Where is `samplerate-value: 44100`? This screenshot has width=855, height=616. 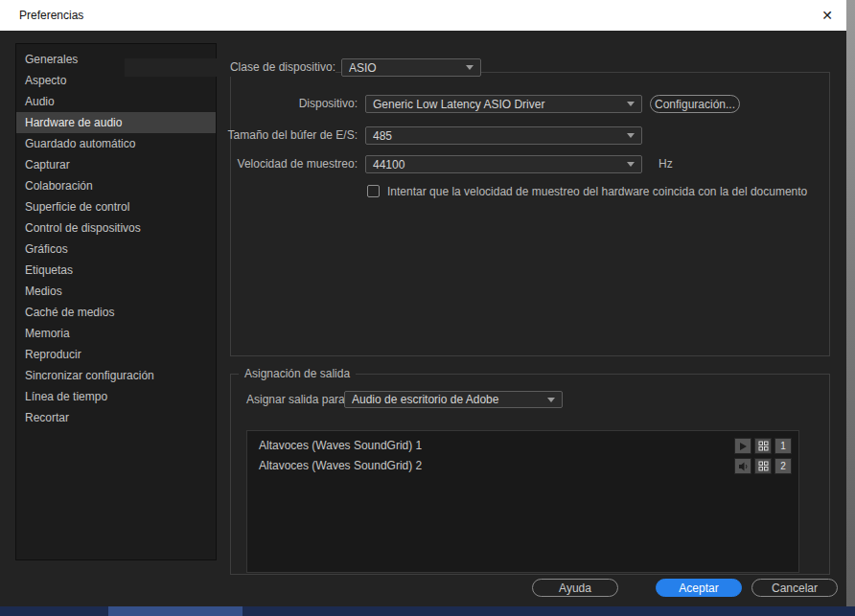
samplerate-value: 44100 is located at coordinates (497, 165).